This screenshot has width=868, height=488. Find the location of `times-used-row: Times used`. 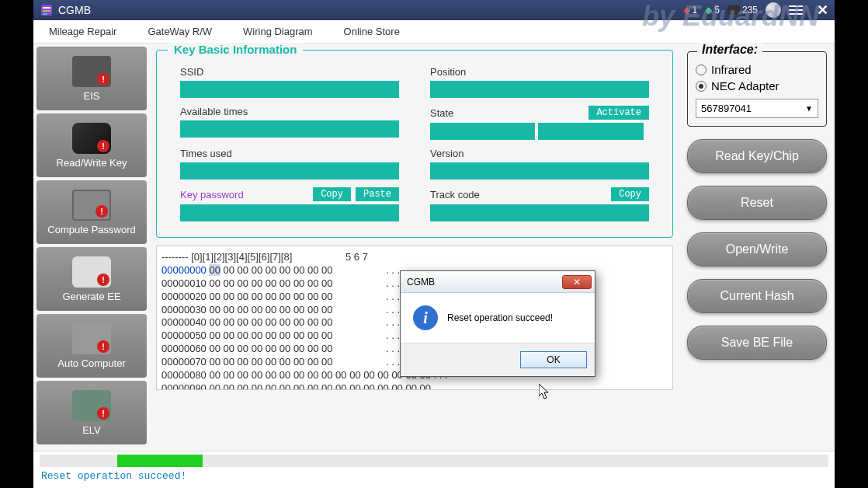

times-used-row: Times used is located at coordinates (290, 163).